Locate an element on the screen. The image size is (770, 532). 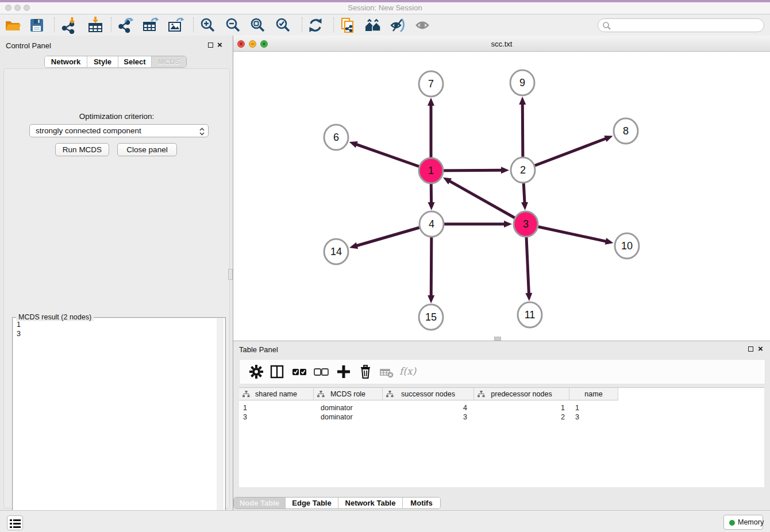
tab-motifs: Motifs is located at coordinates (422, 503).